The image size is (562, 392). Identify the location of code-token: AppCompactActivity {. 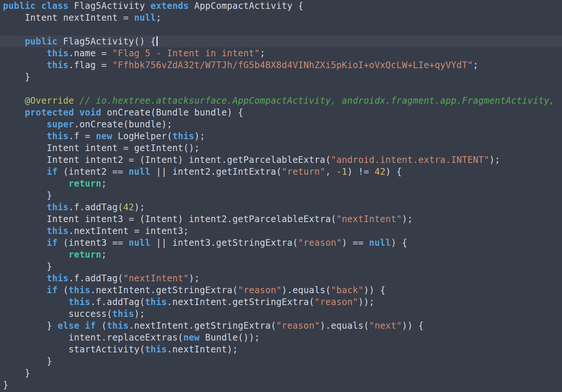
(246, 6).